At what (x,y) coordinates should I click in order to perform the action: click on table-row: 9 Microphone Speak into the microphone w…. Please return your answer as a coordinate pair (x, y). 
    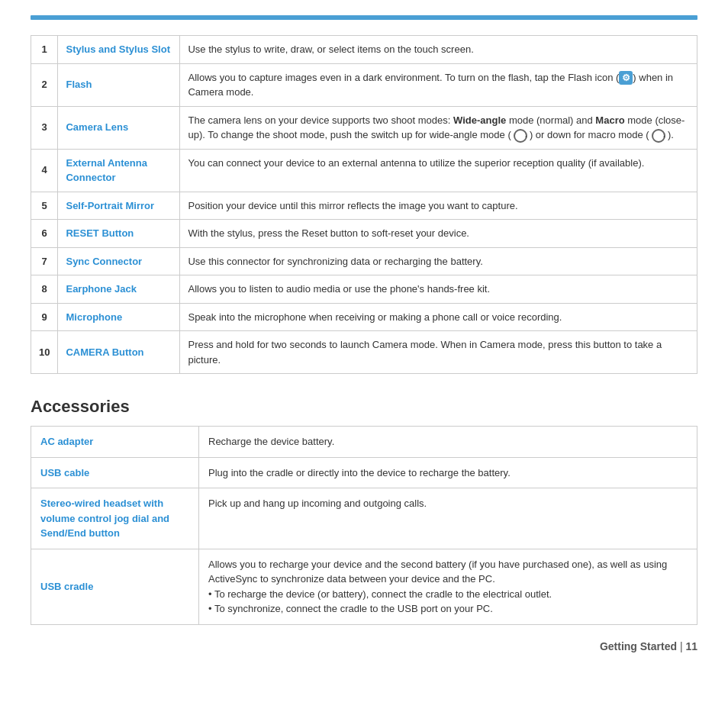
    Looking at the image, I should click on (365, 317).